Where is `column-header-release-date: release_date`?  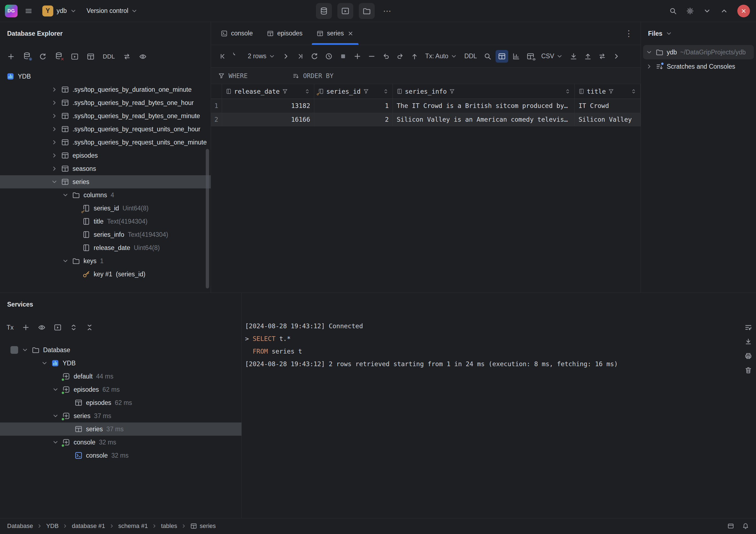 column-header-release-date: release_date is located at coordinates (268, 92).